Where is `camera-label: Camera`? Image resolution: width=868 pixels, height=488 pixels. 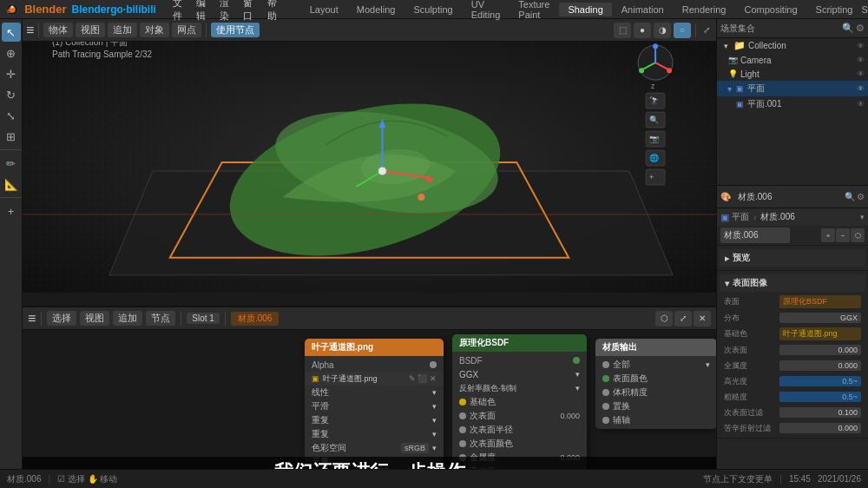
camera-label: Camera is located at coordinates (756, 61).